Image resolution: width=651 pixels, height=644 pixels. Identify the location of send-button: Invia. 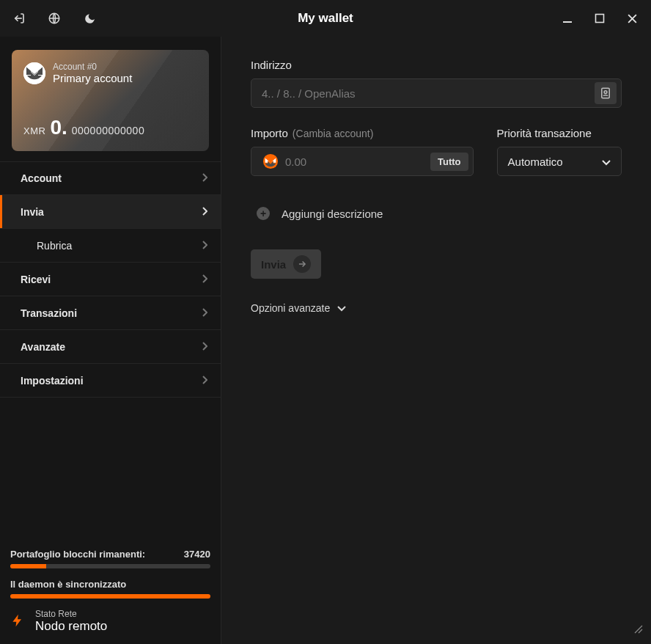
(286, 264).